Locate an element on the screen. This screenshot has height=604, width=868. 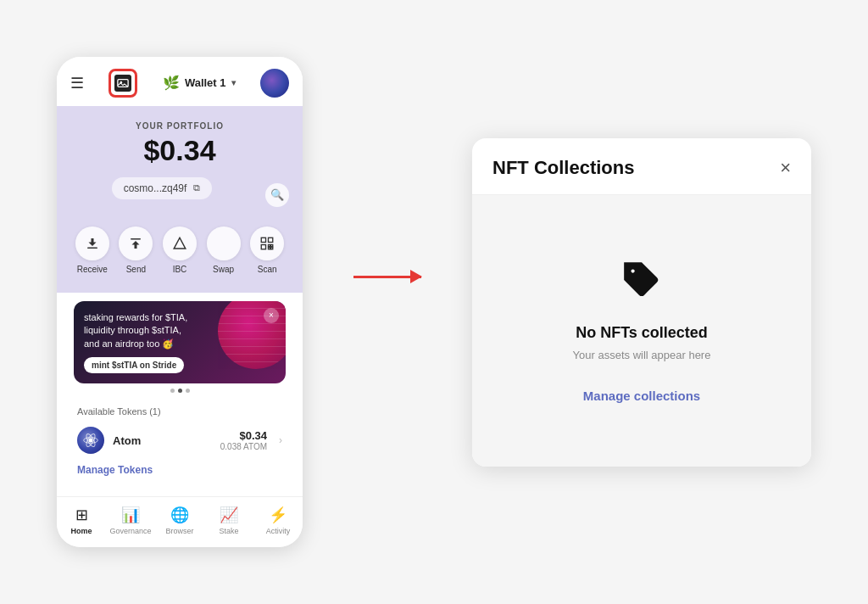
home-icon: ⊞ is located at coordinates (81, 515).